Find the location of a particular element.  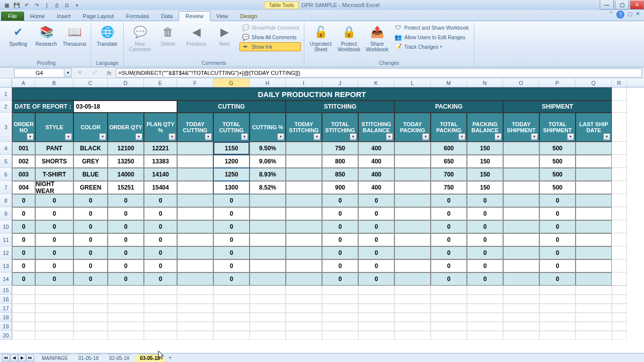

new-comment-button: 💬 New Comment is located at coordinates (140, 38).